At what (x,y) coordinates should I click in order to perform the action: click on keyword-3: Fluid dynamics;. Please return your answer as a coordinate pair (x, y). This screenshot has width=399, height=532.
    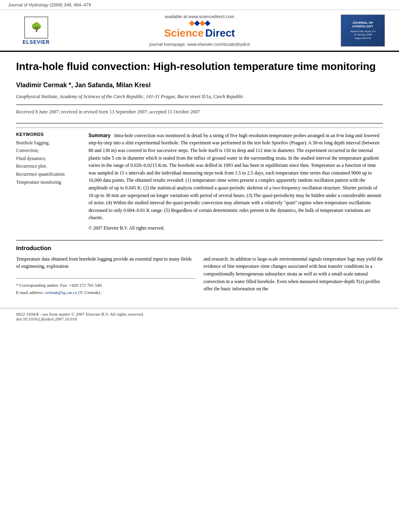
    Looking at the image, I should click on (48, 159).